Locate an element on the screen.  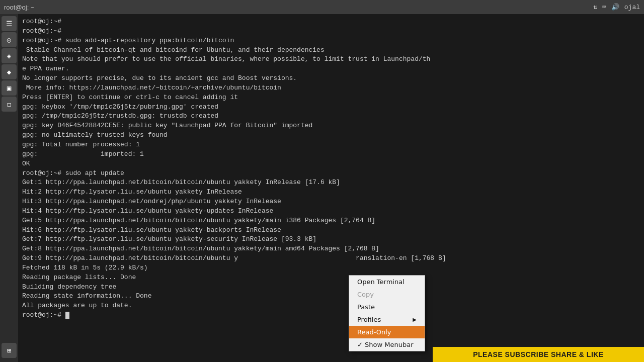
terminal-line: Reading state information... Done is located at coordinates (331, 297).